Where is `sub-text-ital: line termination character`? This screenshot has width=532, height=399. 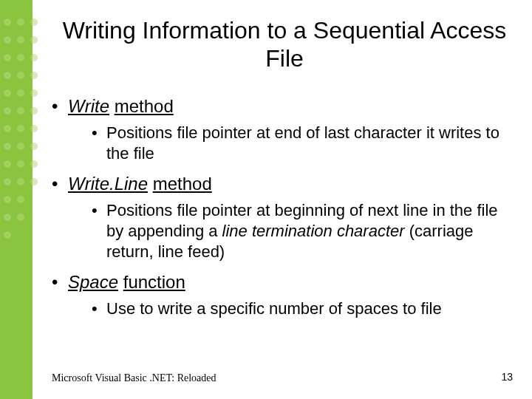
sub-text-ital: line termination character is located at coordinates (313, 231).